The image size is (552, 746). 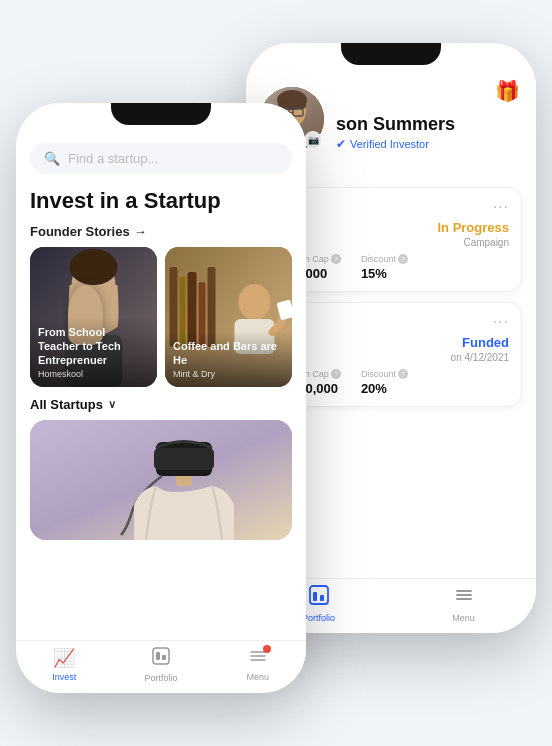 What do you see at coordinates (140, 232) in the screenshot?
I see `founder-stories-arrow: →` at bounding box center [140, 232].